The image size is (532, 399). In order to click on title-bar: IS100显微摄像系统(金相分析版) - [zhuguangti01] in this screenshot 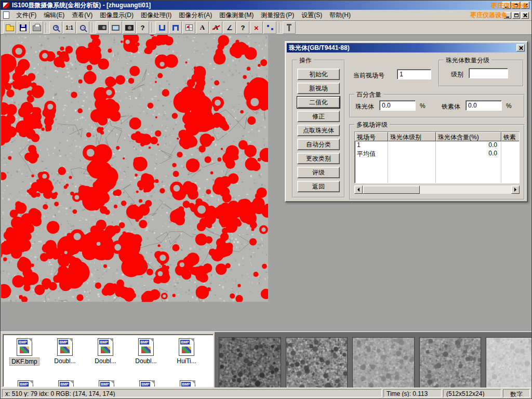, I will do `click(266, 5)`.